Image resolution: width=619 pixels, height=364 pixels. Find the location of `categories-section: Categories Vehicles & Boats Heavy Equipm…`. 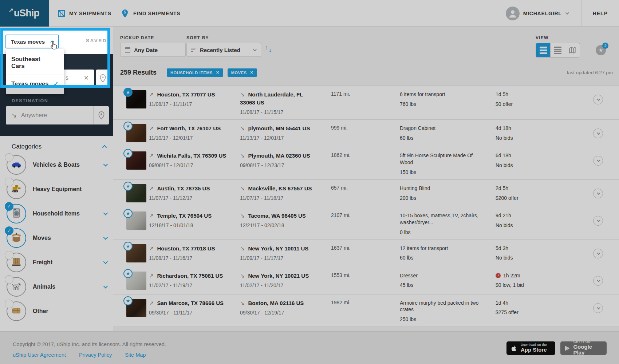

categories-section: Categories Vehicles & Boats Heavy Equipm… is located at coordinates (56, 234).